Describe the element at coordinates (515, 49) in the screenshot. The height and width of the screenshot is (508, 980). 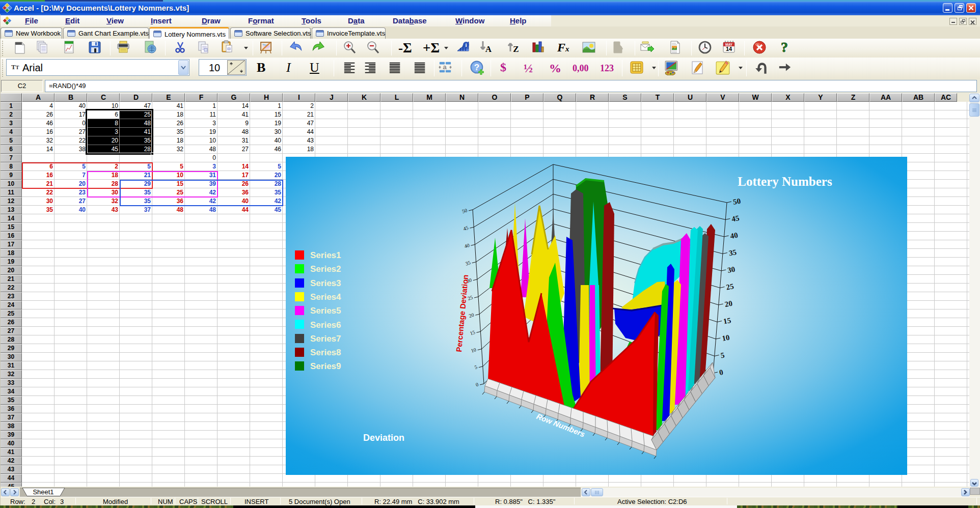
I see `svg-text: Z` at that location.